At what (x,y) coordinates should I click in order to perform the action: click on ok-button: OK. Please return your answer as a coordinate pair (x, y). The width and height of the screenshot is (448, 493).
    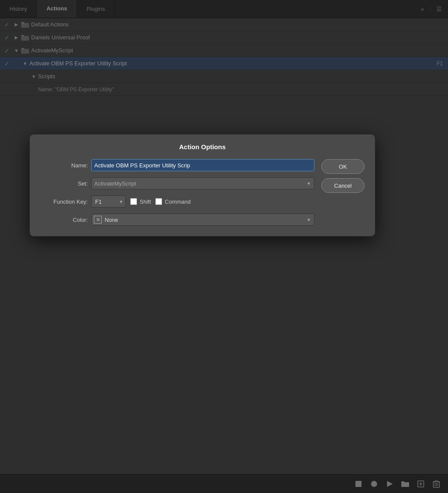
    Looking at the image, I should click on (343, 166).